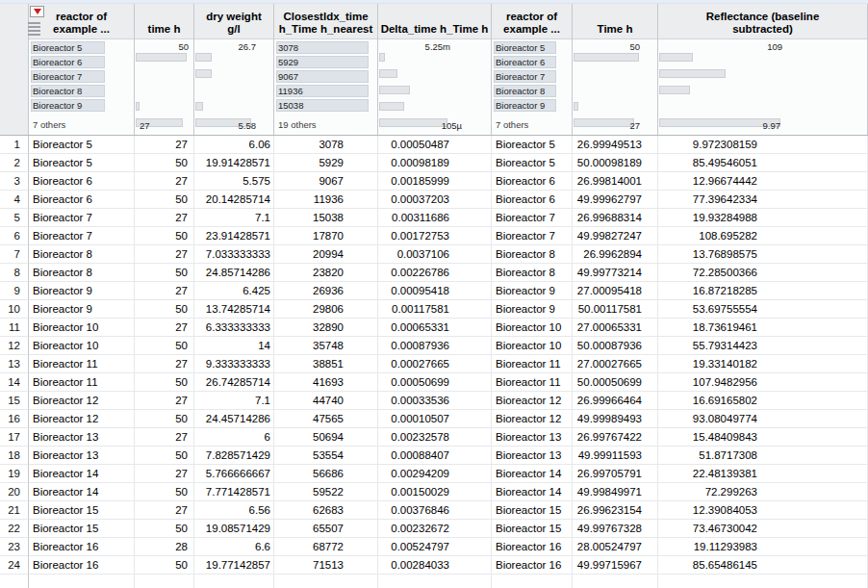 The height and width of the screenshot is (588, 868). Describe the element at coordinates (82, 237) in the screenshot. I see `cell-reactor-1: Bioreactor 7` at that location.